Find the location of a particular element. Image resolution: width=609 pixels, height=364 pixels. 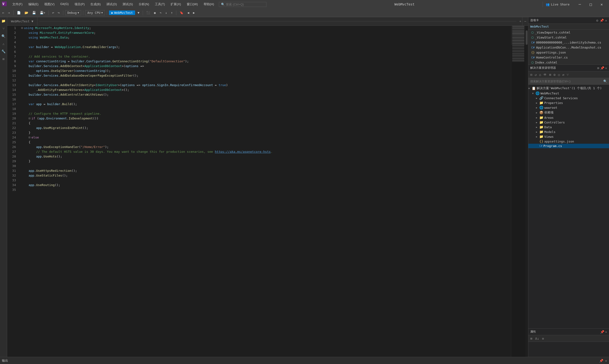

sol-show-all-btn: 👁 is located at coordinates (545, 75).